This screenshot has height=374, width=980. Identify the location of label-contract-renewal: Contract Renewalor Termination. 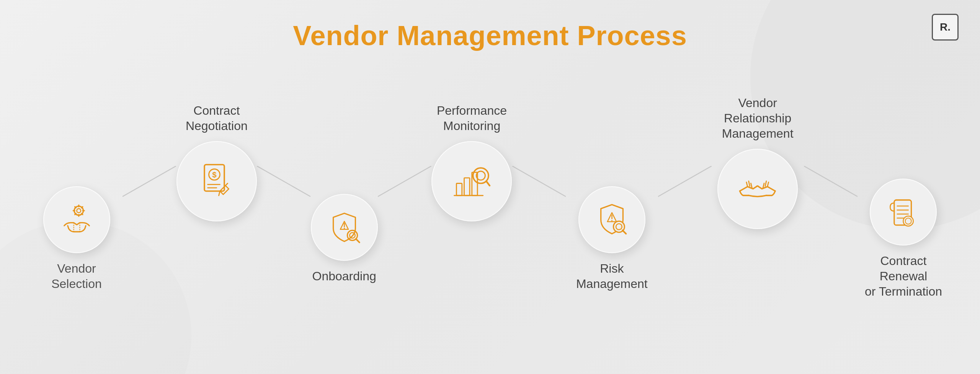
(903, 276).